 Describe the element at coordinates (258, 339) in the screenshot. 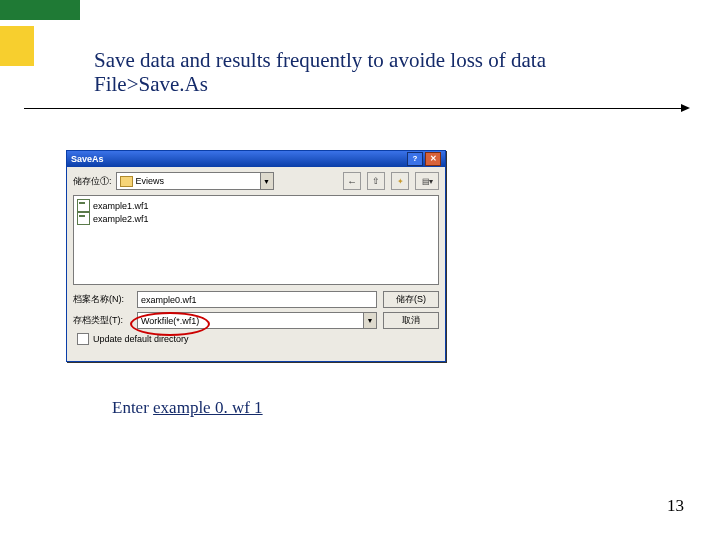

I see `update-default-row: Update default directory` at that location.